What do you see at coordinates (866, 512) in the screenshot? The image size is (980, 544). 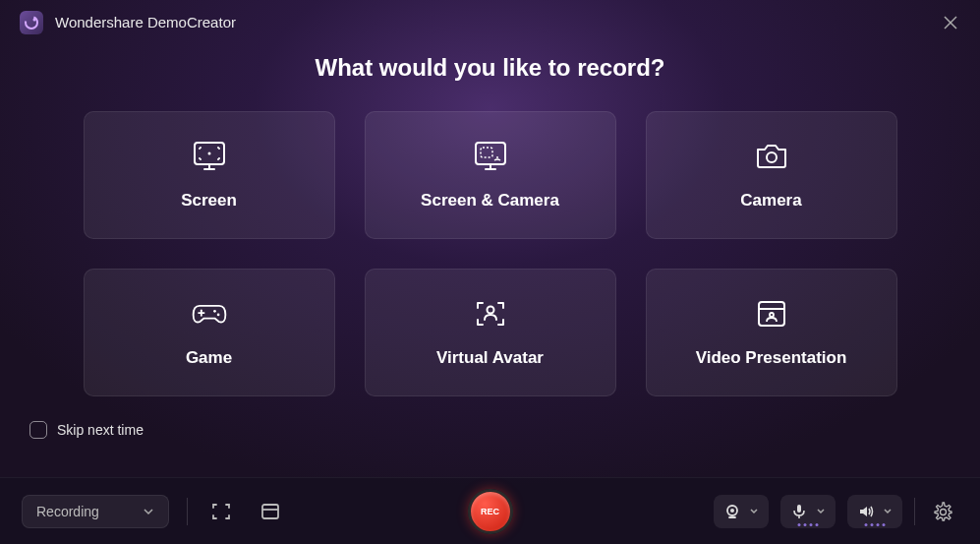 I see `speaker-icon` at bounding box center [866, 512].